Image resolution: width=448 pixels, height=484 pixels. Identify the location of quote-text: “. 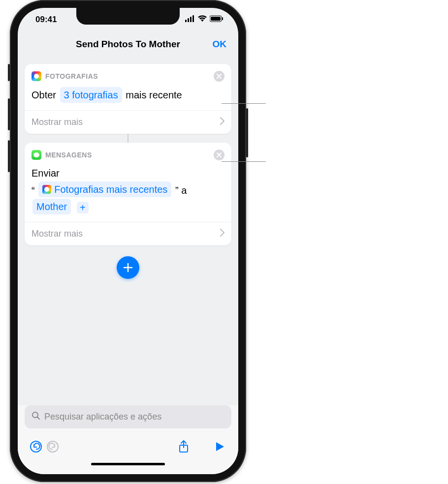
(33, 190).